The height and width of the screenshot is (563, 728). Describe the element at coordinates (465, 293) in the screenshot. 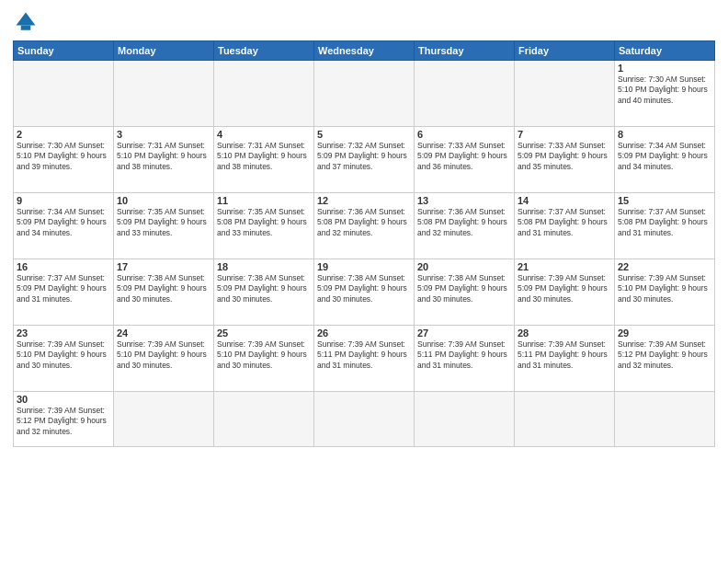

I see `calendar-cell: 20Sunrise: 7:38 AM Sunset: 5:09 PM Dayli…` at that location.